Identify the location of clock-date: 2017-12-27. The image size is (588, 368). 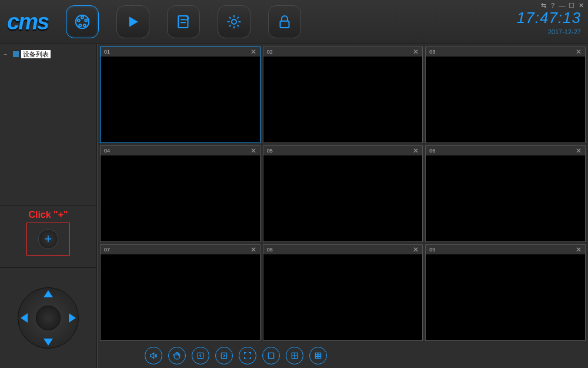
(549, 32).